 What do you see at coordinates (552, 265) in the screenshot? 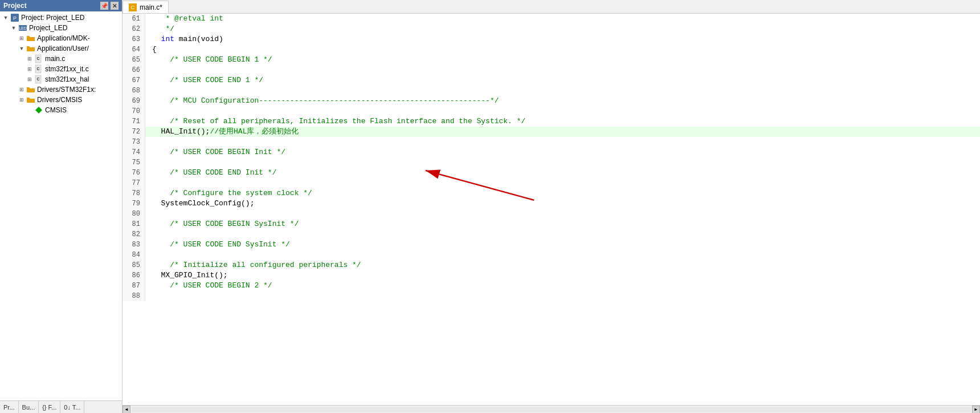
I see `code-line-85: 85 /* Initialize all configured peripher…` at bounding box center [552, 265].